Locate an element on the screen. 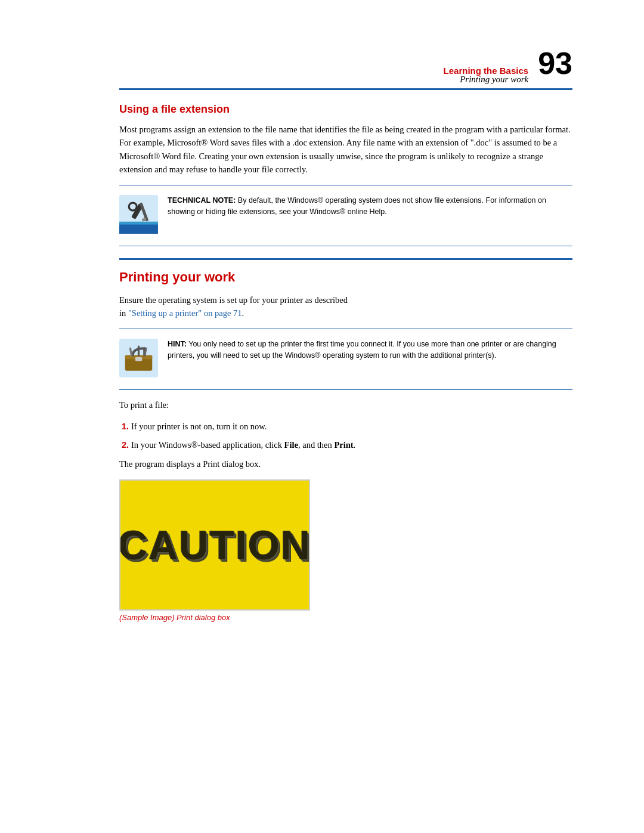  header-top-line: Learning the Basics Printing your work 9… is located at coordinates (508, 66).